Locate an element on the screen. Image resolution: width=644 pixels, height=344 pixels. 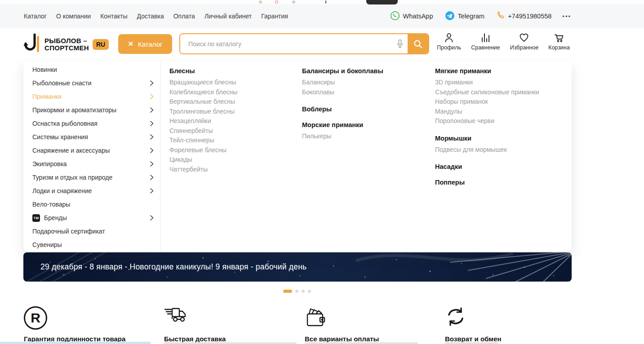
category-link: Съедобные силиконовые приманки is located at coordinates (502, 93).